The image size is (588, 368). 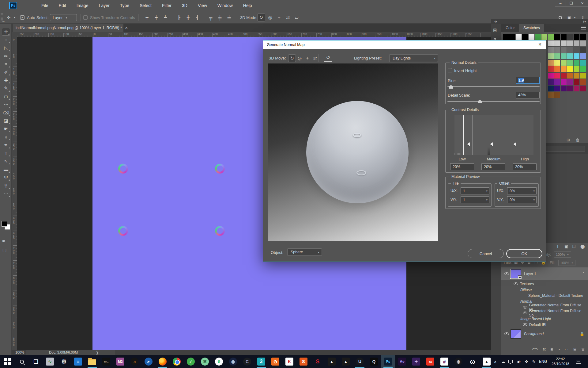 What do you see at coordinates (413, 58) in the screenshot?
I see `lighting-preset-dropdown: Day Lights▾` at bounding box center [413, 58].